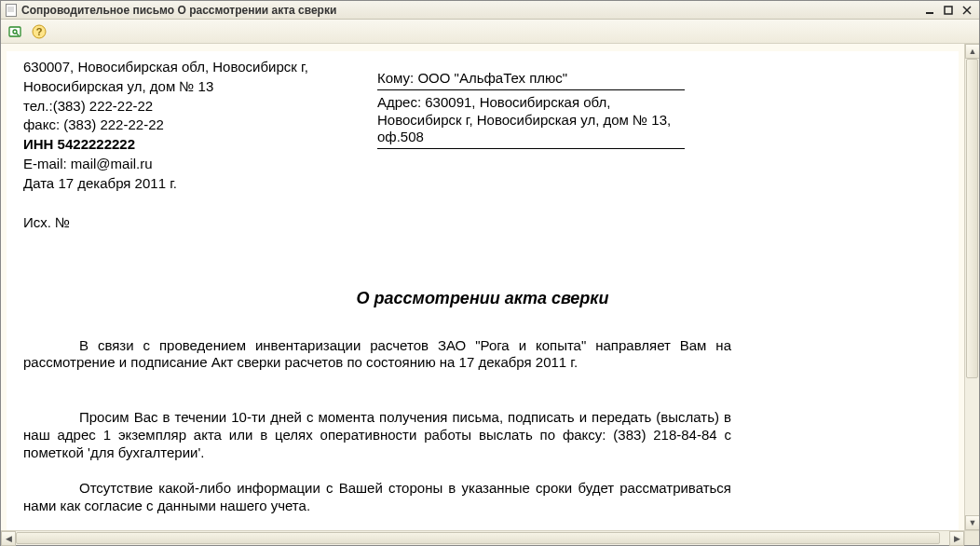 This screenshot has height=546, width=980. I want to click on paragraph-2: Просим Вас в течении 10-ти дней с момент…, so click(377, 435).